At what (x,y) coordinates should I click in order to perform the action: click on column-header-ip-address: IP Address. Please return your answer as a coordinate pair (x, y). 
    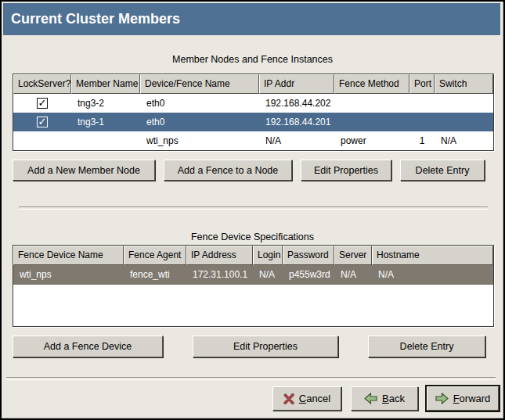
    Looking at the image, I should click on (219, 255).